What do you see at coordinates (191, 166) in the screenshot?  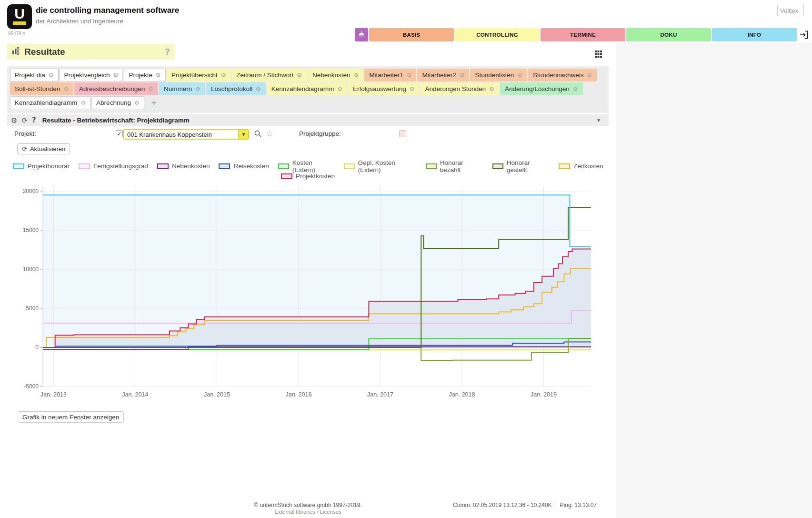 I see `legend-label: Nebenkosten` at bounding box center [191, 166].